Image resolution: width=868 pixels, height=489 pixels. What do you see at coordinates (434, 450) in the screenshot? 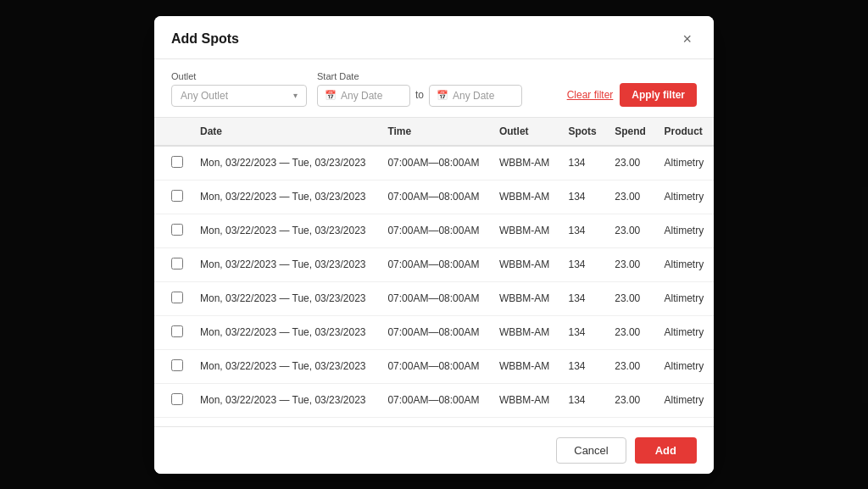
I see `modal-footer: Cancel Add` at bounding box center [434, 450].